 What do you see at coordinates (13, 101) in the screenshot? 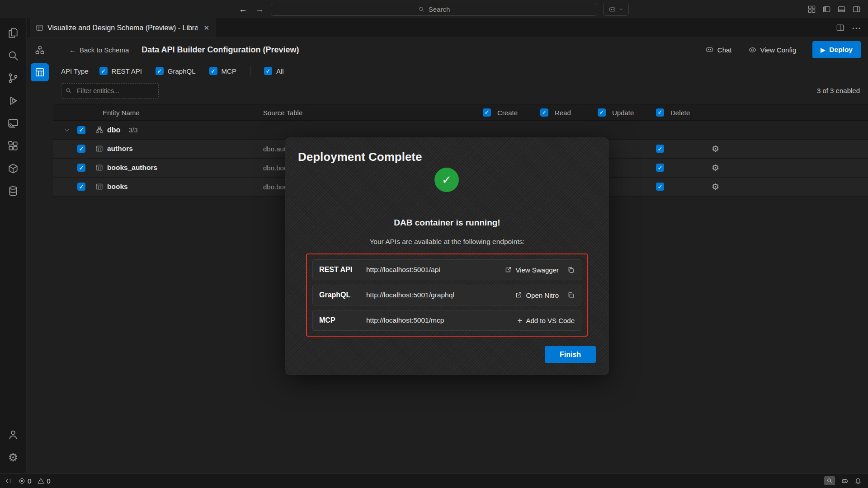
I see `run-debug-button` at bounding box center [13, 101].